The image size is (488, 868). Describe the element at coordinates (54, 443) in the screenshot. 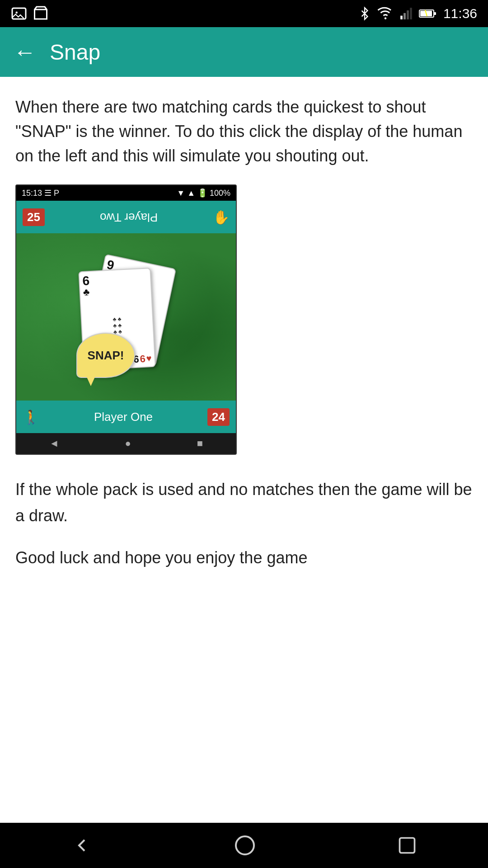

I see `phone-nav-back: ◄` at that location.